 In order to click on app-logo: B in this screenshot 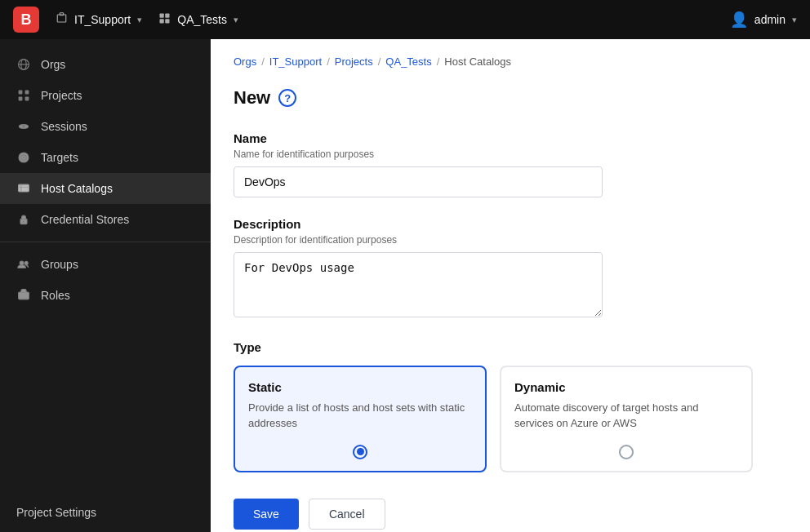, I will do `click(26, 20)`.